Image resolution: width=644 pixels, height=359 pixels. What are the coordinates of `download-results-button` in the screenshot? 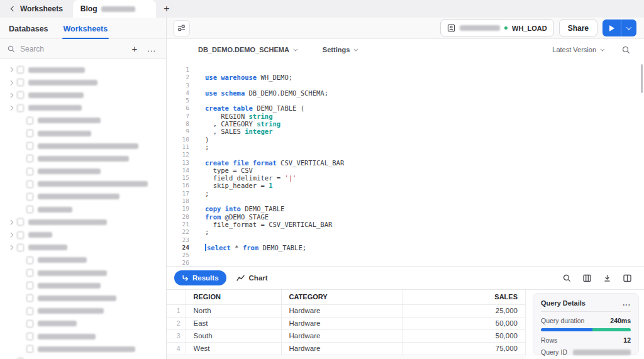 It's located at (608, 278).